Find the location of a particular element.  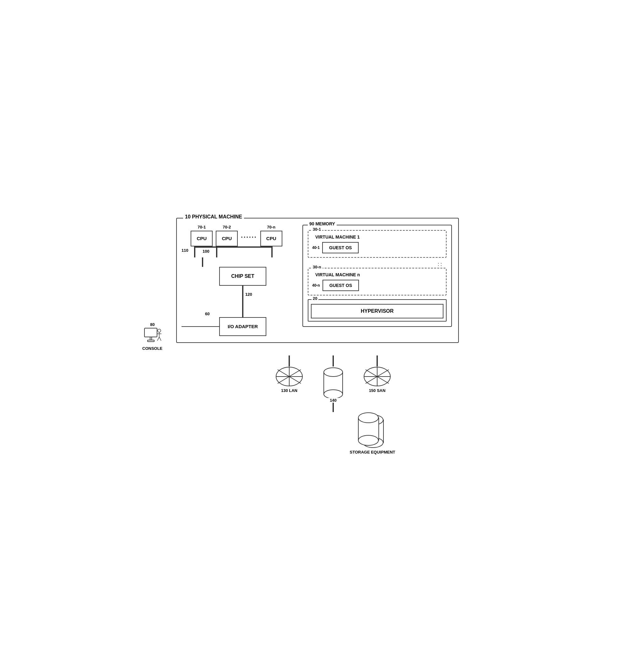

cpu2-text: CPU is located at coordinates (227, 238).